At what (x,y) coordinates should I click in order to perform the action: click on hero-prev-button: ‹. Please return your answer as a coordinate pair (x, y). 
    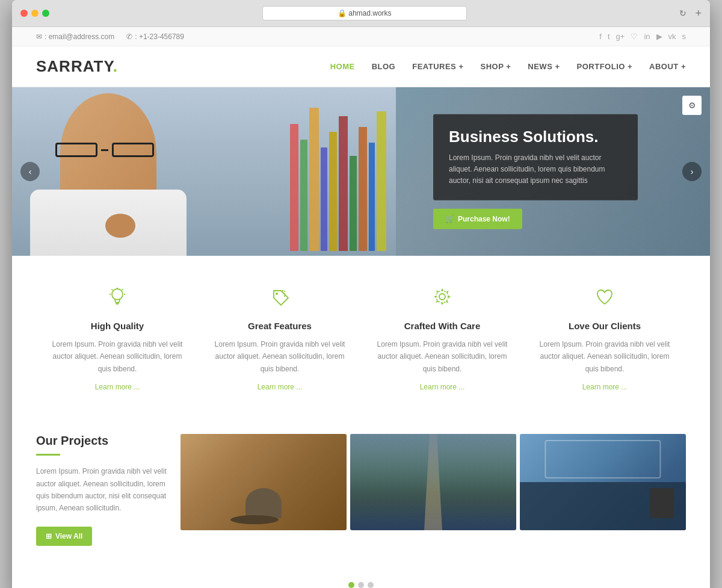
    Looking at the image, I should click on (30, 172).